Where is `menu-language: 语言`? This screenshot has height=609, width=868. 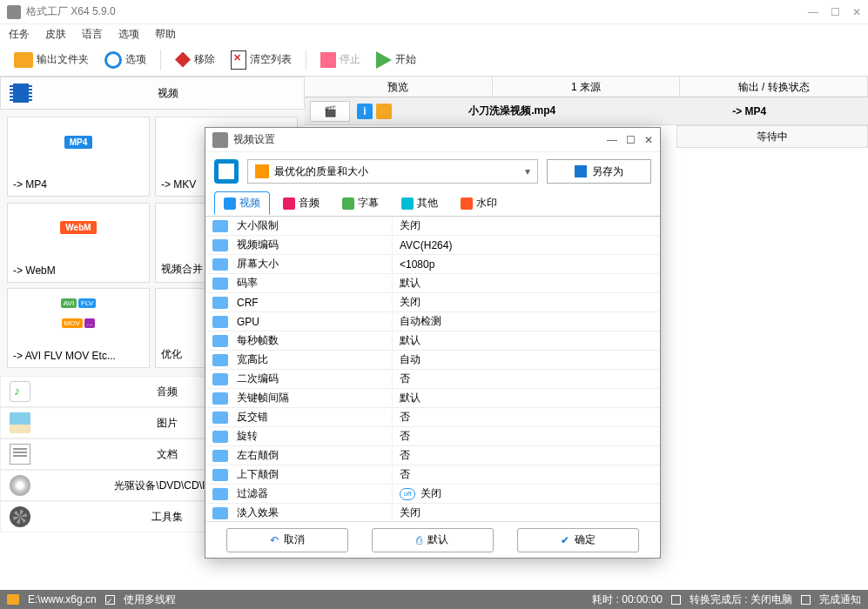 menu-language: 语言 is located at coordinates (92, 35).